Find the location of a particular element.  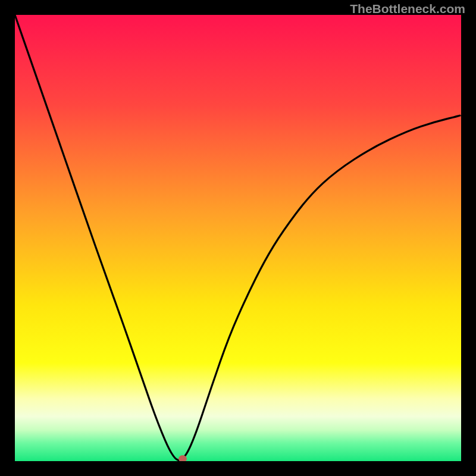

minimum-marker is located at coordinates (183, 458).